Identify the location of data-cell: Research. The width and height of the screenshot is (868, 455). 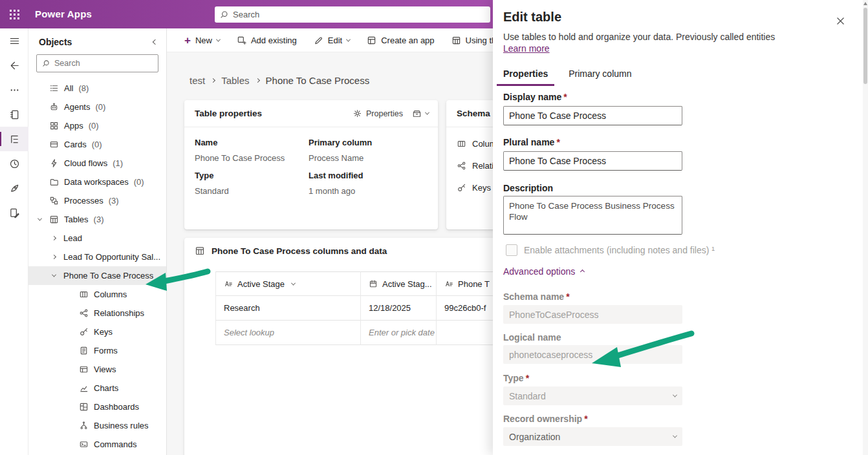
(288, 308).